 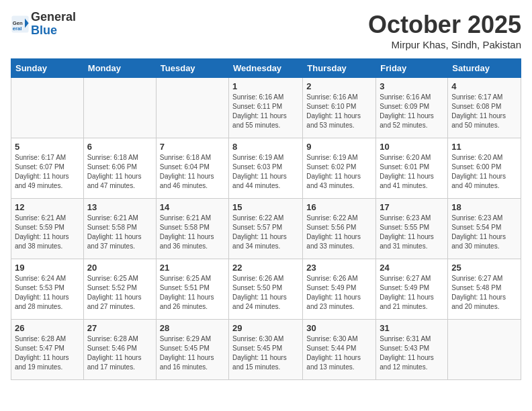 I want to click on cell-info: Sunrise: 6:17 AM Sunset: 6:07 PM Dayligh…, so click(x=47, y=172).